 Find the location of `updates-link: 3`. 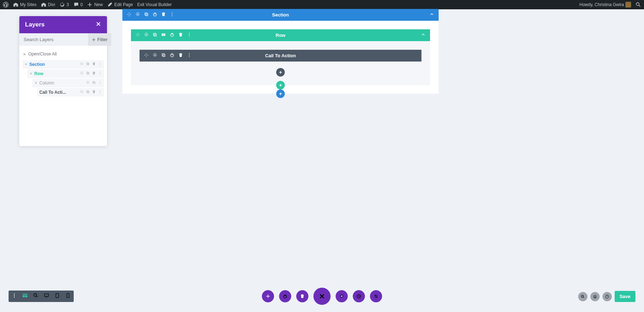

updates-link: 3 is located at coordinates (64, 5).